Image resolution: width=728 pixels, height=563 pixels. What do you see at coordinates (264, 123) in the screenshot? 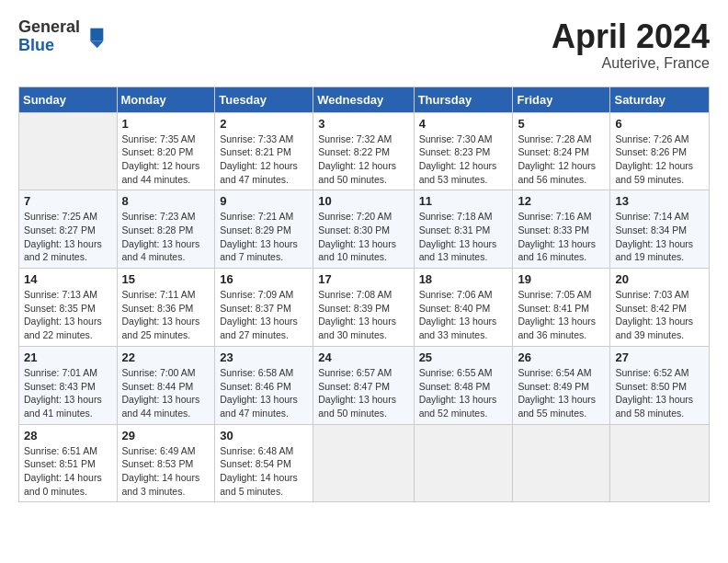
I see `day-number: 2` at bounding box center [264, 123].